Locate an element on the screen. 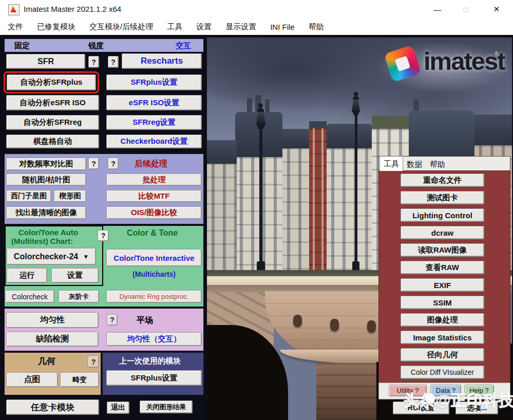 The width and height of the screenshot is (513, 420). tab-tools: 工具 is located at coordinates (391, 163).